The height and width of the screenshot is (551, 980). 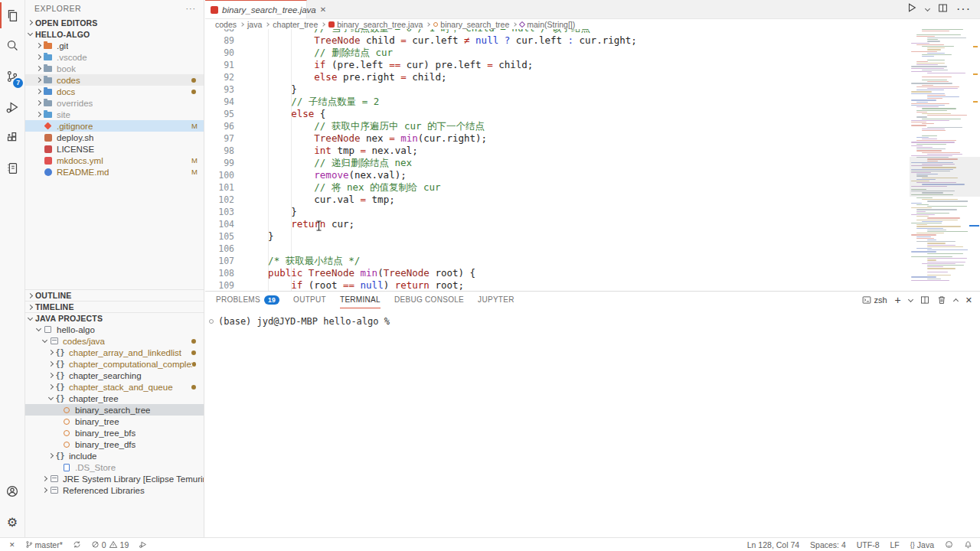 What do you see at coordinates (115, 410) in the screenshot?
I see `java-item-binary_search_tree: binary_search_tree` at bounding box center [115, 410].